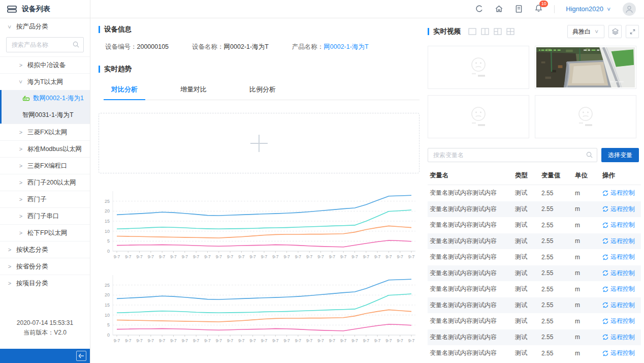 This screenshot has width=644, height=363. What do you see at coordinates (45, 166) in the screenshot?
I see `sidebar-item: >三菱FX编程口` at bounding box center [45, 166].